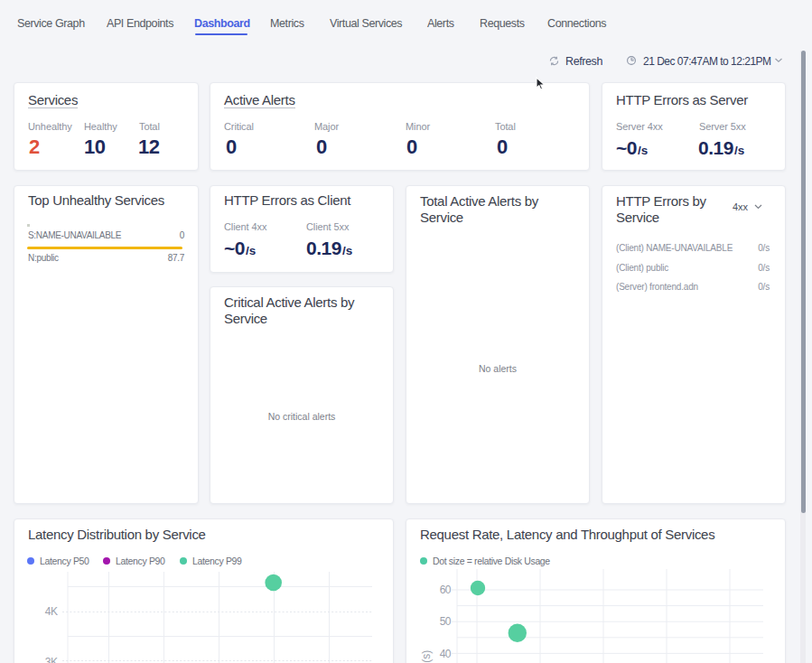 This screenshot has width=812, height=663. What do you see at coordinates (426, 657) in the screenshot?
I see `svg-text: Latency (s)` at bounding box center [426, 657].